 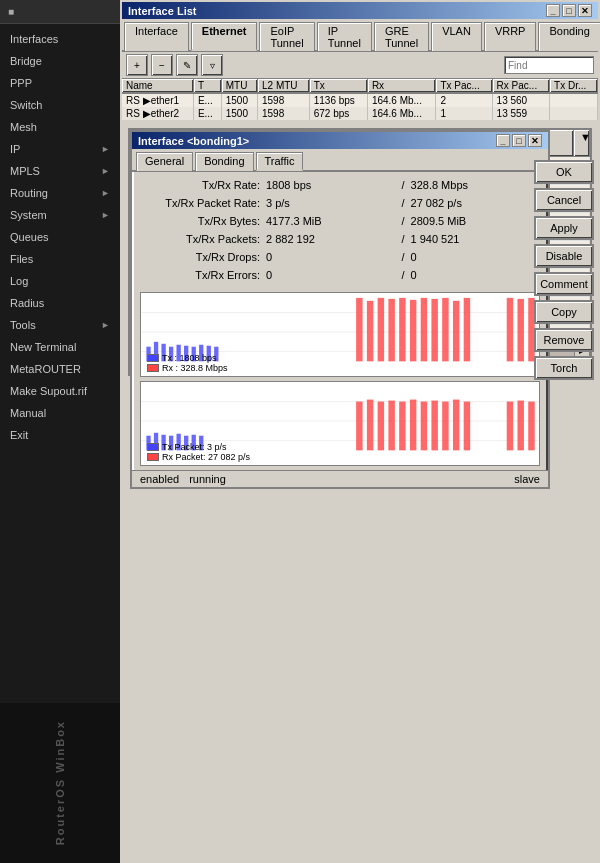 What do you see at coordinates (360, 114) in the screenshot?
I see `table-row: RS ▶ether2 E... 1500 1598 672 bps 164.6 …` at bounding box center [360, 114].